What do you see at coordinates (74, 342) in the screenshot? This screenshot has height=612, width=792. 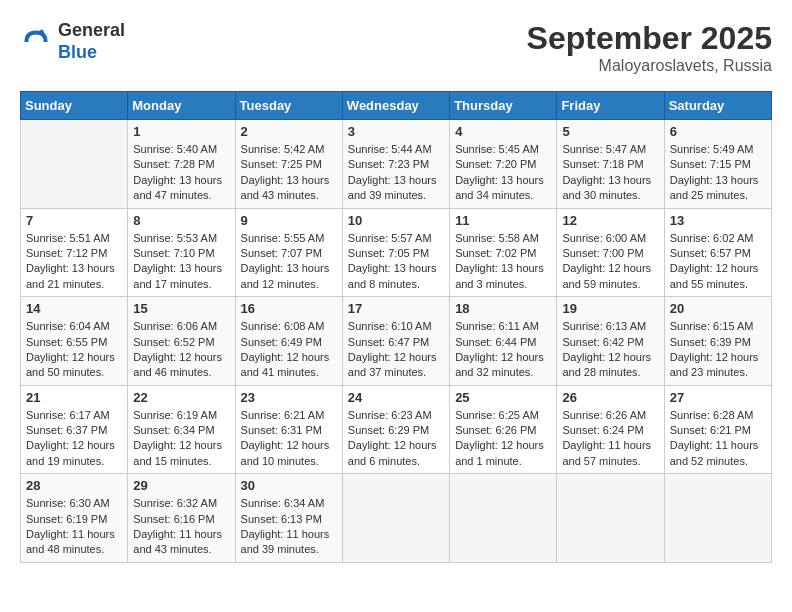 I see `day-cell: 14 Sunrise: 6:04 AMSunset: 6:55 PMDaylig…` at bounding box center [74, 342].